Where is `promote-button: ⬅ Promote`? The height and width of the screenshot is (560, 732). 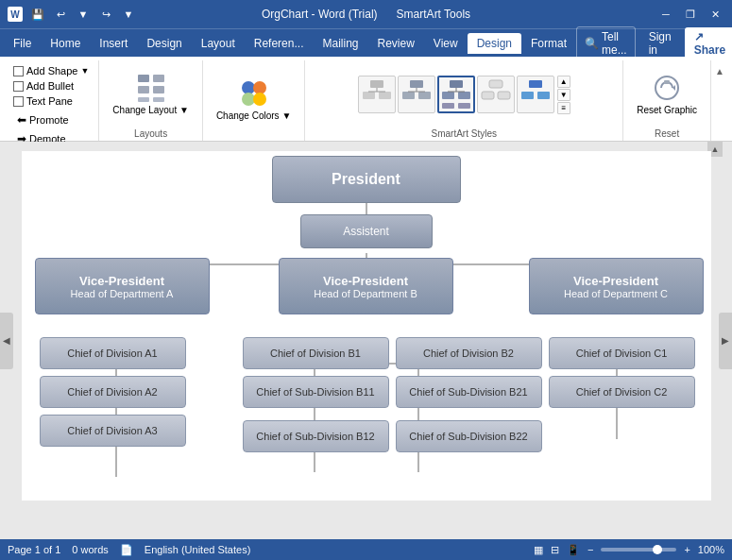
promote-button: ⬅ Promote is located at coordinates (51, 120).